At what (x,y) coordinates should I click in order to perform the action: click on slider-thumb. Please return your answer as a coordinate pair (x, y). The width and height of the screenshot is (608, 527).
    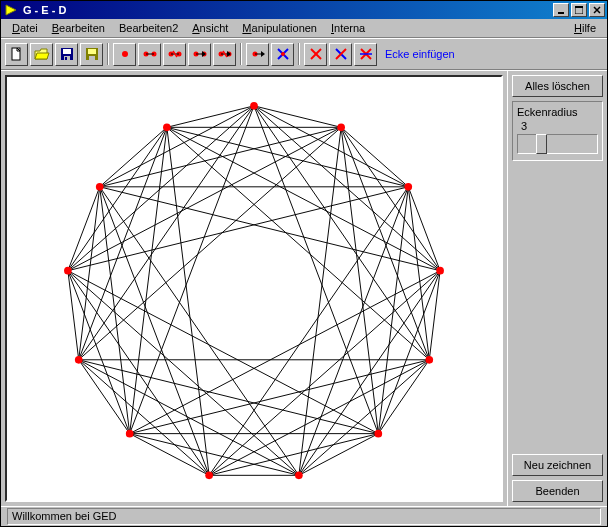
    Looking at the image, I should click on (542, 144).